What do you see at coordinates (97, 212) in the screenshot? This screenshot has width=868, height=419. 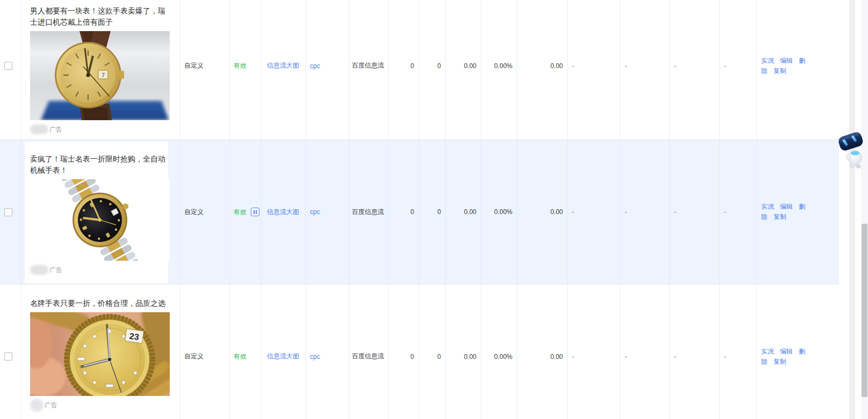 I see `creative-preview: 卖疯了！瑞士名表一折限时抢购，全自动机械手表！` at bounding box center [97, 212].